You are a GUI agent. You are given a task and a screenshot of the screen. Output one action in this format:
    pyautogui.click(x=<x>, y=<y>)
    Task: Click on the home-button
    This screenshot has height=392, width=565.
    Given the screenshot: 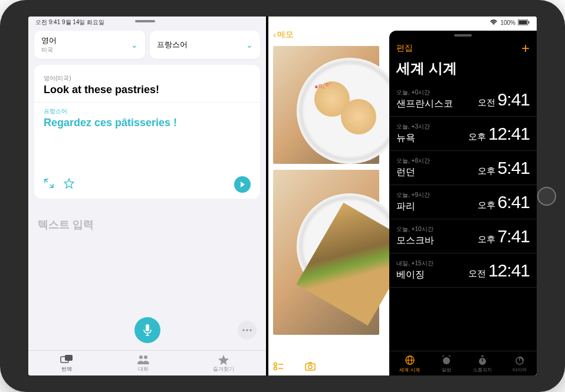 What is the action you would take?
    pyautogui.click(x=547, y=196)
    